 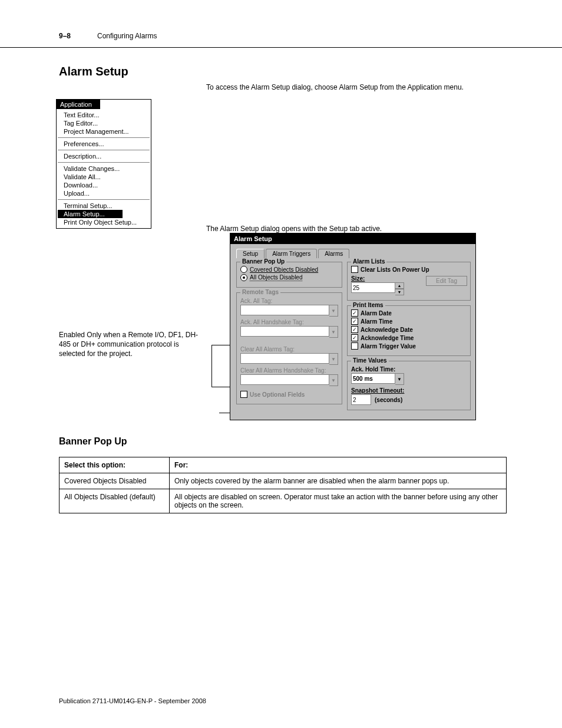 I want to click on footer-publication: Publication 2711-UM014G-EN-P - September…, so click(x=133, y=701).